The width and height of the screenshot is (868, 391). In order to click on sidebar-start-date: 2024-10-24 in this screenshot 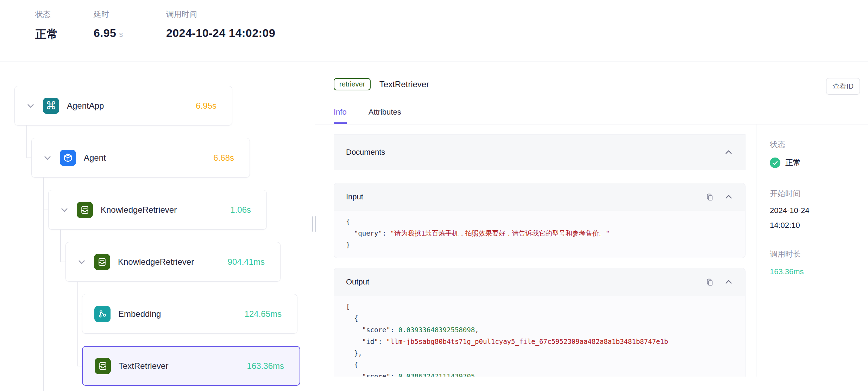, I will do `click(815, 211)`.